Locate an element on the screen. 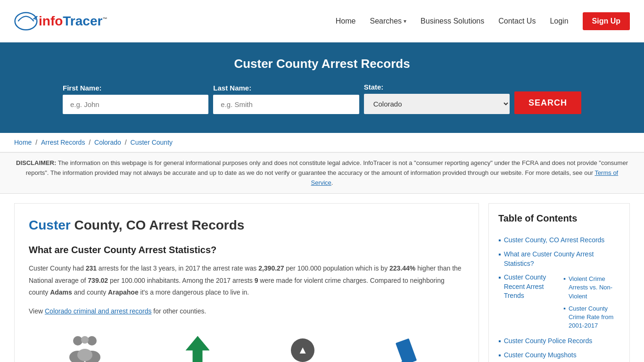 This screenshot has height=362, width=644. toc-sublink: Violent Crime Arrests vs. Non-Violent is located at coordinates (594, 288).